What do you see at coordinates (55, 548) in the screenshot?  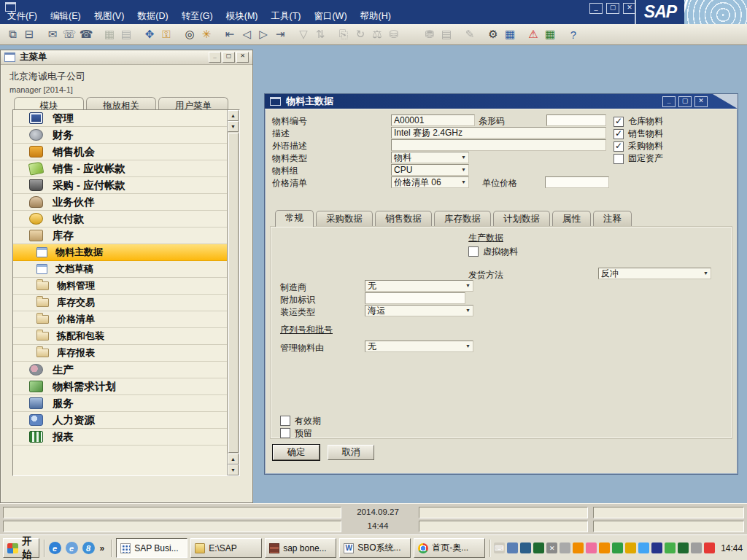 I see `quick-launch-icon: e` at bounding box center [55, 548].